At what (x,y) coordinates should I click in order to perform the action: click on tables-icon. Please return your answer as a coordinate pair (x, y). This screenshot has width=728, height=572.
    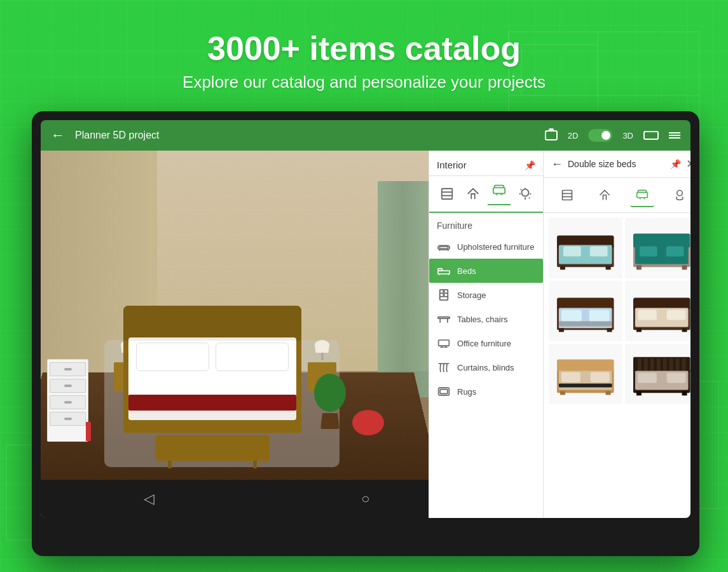
    Looking at the image, I should click on (444, 319).